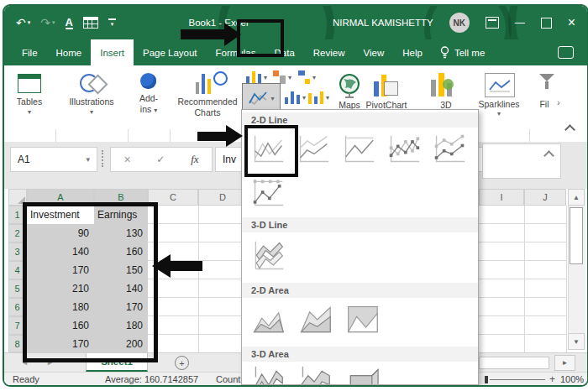 Image resolution: width=588 pixels, height=391 pixels. What do you see at coordinates (307, 77) in the screenshot?
I see `insert-hierarchy-chart-button: ▾` at bounding box center [307, 77].